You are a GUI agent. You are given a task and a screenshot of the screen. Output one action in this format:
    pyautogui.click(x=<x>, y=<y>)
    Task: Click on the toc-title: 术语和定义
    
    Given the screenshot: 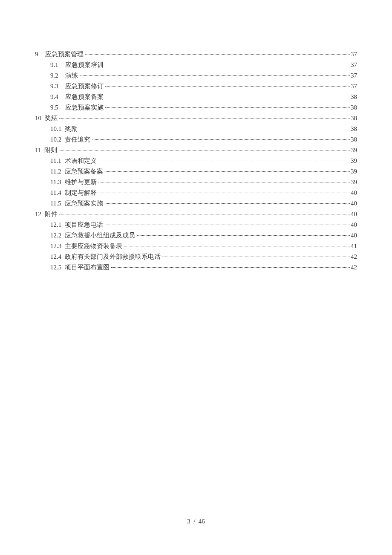 What is the action you would take?
    pyautogui.click(x=81, y=161)
    